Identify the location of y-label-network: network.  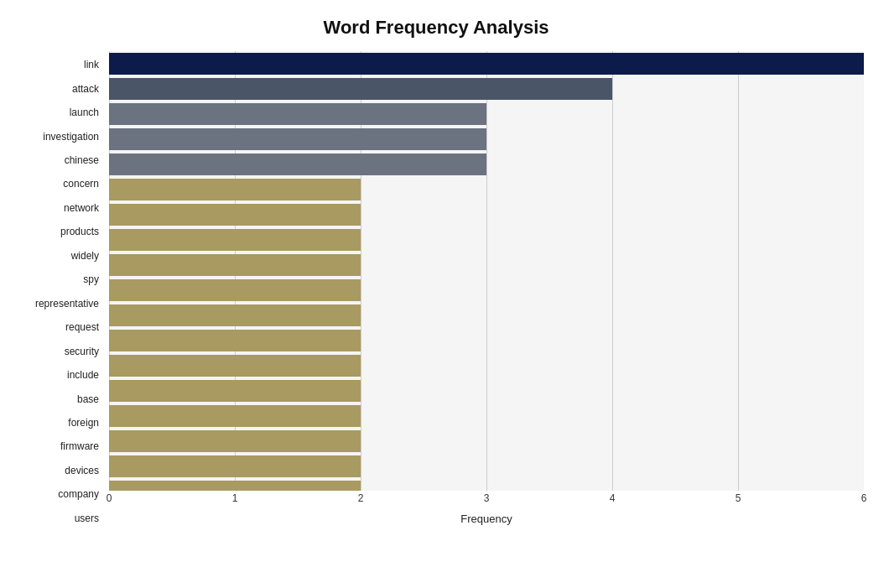
(84, 208).